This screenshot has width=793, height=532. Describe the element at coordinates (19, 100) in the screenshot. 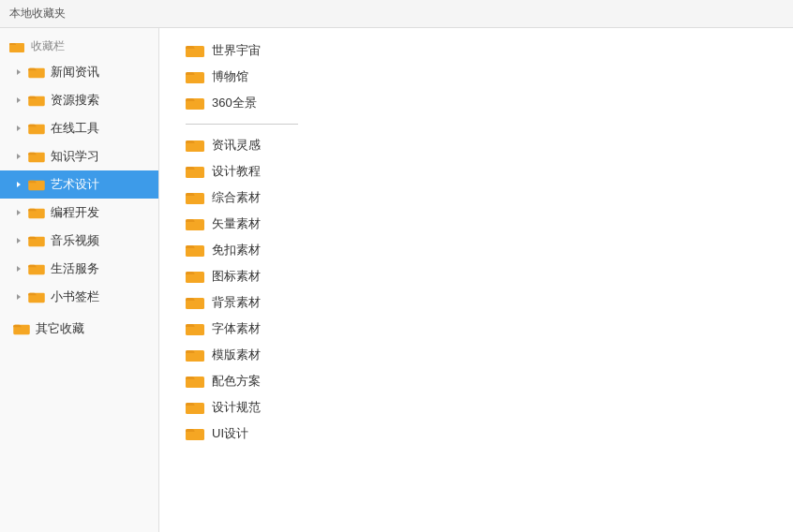

I see `arrow-icon-ziyuansousuo` at that location.